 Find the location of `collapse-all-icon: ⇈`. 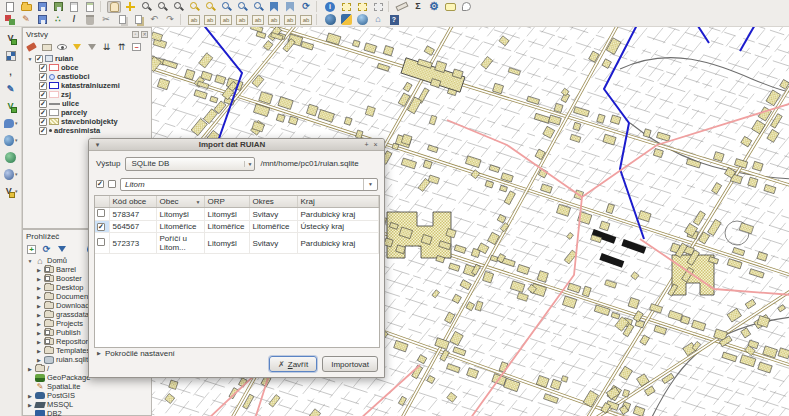

collapse-all-icon: ⇈ is located at coordinates (122, 48).